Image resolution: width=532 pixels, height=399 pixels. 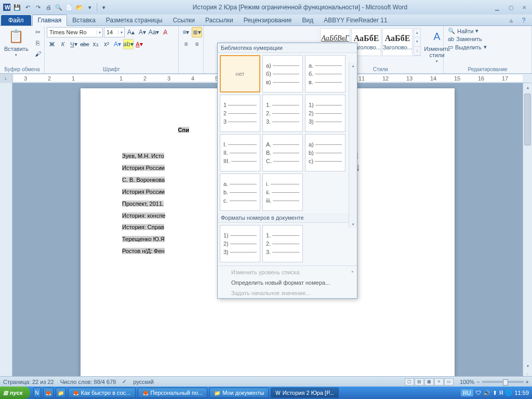 What do you see at coordinates (439, 382) in the screenshot?
I see `outline-view-icon: ≡` at bounding box center [439, 382].